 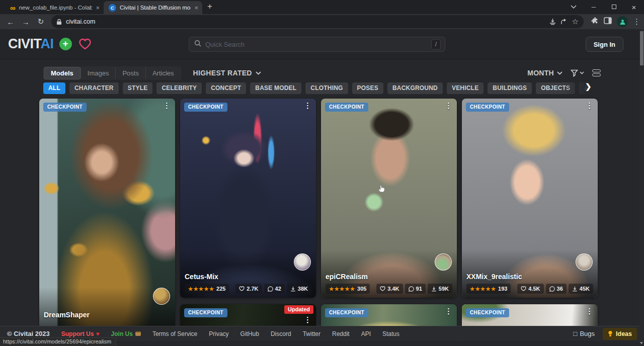 I want to click on back-icon: ←, so click(x=11, y=22).